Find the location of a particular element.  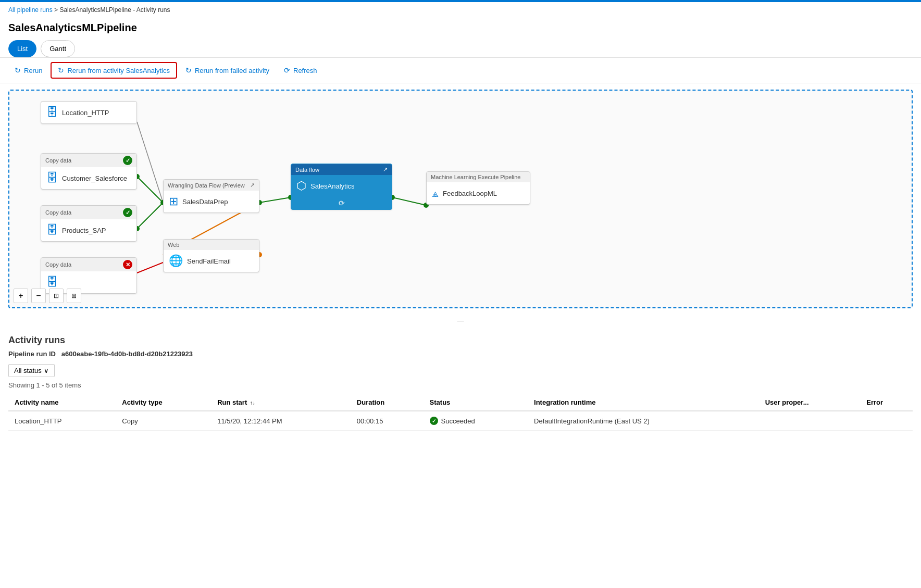

external-link-icon-sa: ↗ is located at coordinates (385, 170).